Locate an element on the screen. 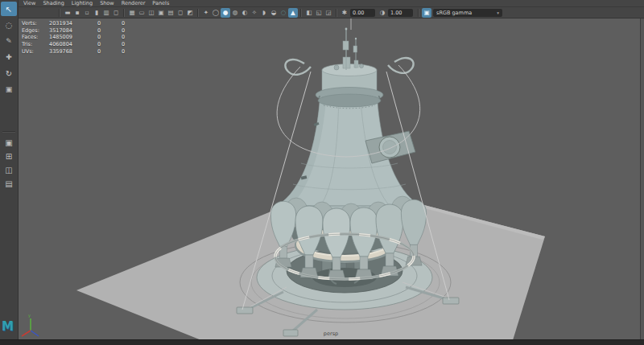 The height and width of the screenshot is (345, 644). layout-outliner-persp-button: ▤ is located at coordinates (9, 183).